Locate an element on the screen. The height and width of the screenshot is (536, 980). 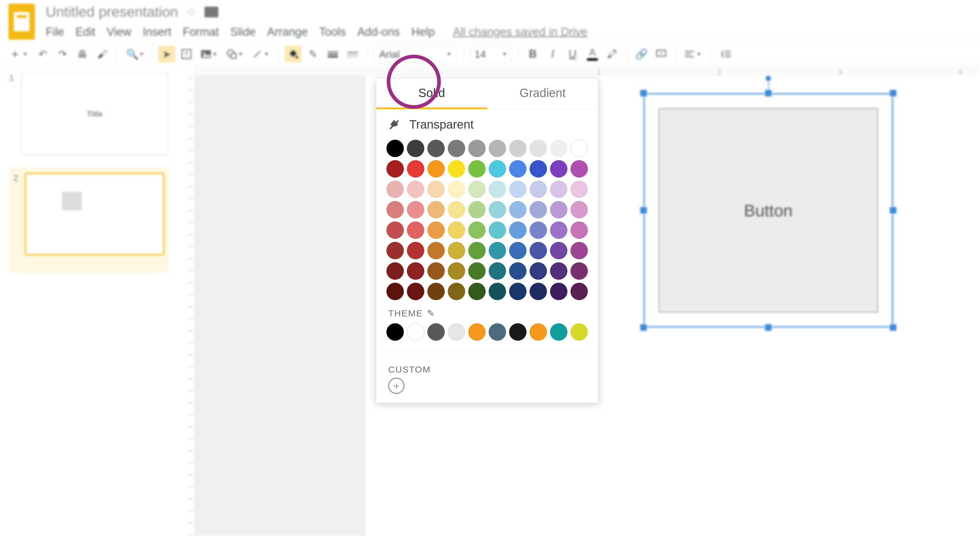
resize-handle-e is located at coordinates (893, 211).